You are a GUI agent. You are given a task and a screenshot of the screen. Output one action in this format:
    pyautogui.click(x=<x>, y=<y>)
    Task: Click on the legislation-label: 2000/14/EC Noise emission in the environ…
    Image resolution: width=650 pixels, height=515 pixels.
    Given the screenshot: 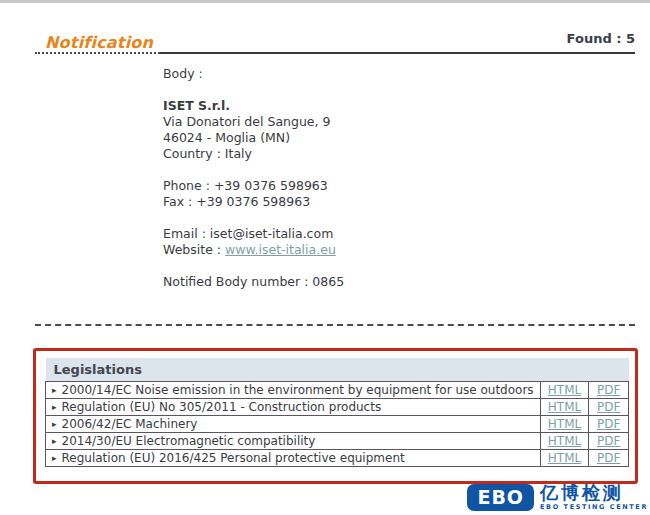 What is the action you would take?
    pyautogui.click(x=298, y=390)
    